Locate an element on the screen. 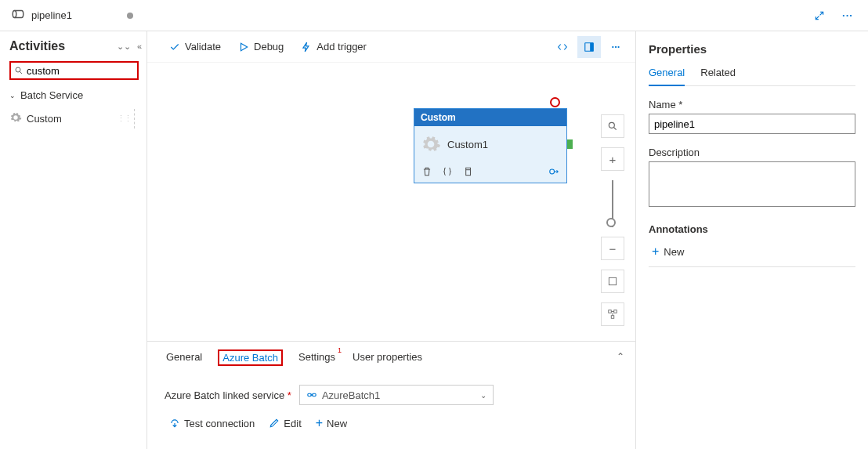 This screenshot has width=868, height=449. canvas-search-button is located at coordinates (613, 126).